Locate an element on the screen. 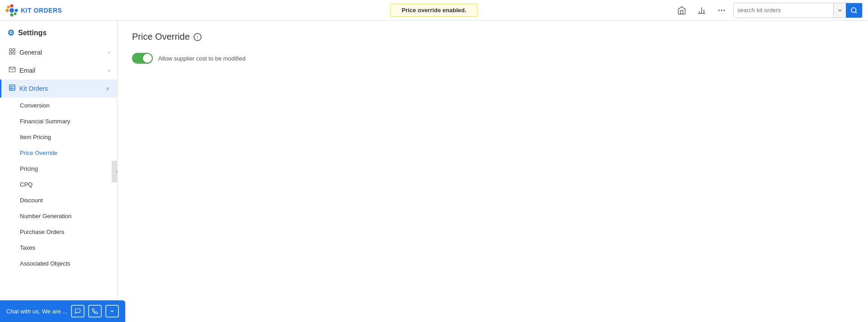 This screenshot has height=322, width=868. table-icon is located at coordinates (12, 89).